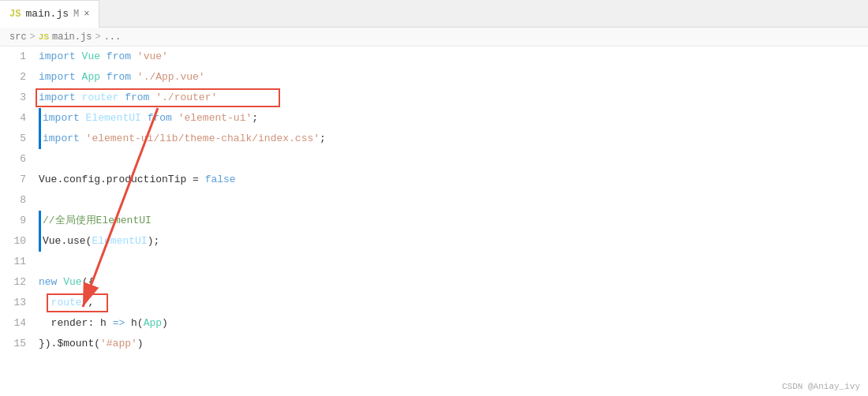  Describe the element at coordinates (17, 77) in the screenshot. I see `ln-2: 2` at that location.